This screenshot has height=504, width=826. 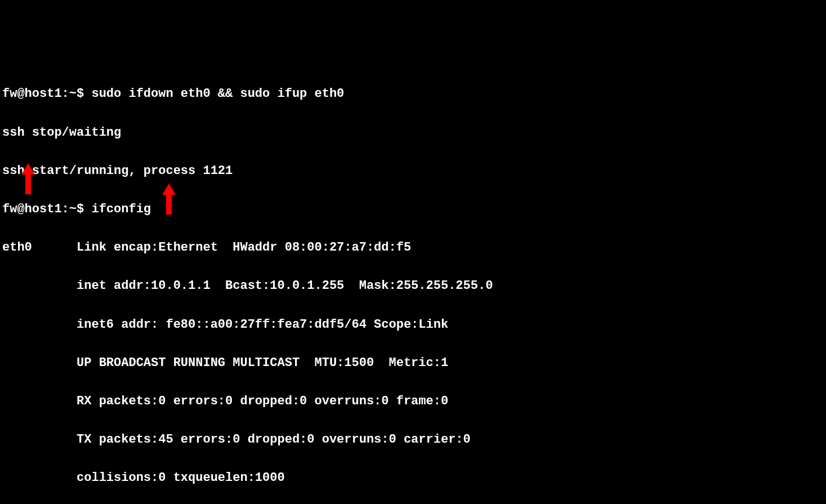 What do you see at coordinates (413, 402) in the screenshot?
I see `terminal-line: RX packets:0 errors:0 dropped:0 overruns…` at bounding box center [413, 402].